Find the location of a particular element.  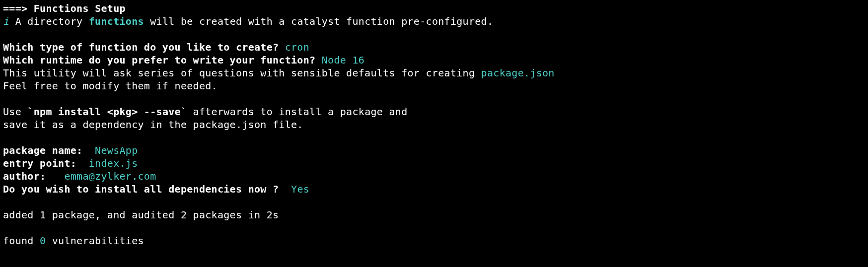

install-deps-label: Do you wish to install all dependencies … is located at coordinates (141, 189).